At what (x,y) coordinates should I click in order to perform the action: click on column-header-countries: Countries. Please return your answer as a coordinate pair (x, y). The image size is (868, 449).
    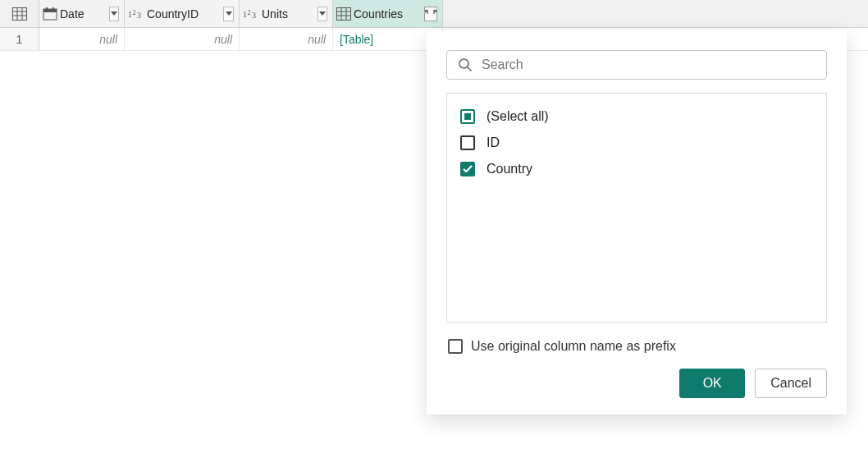
    Looking at the image, I should click on (388, 13).